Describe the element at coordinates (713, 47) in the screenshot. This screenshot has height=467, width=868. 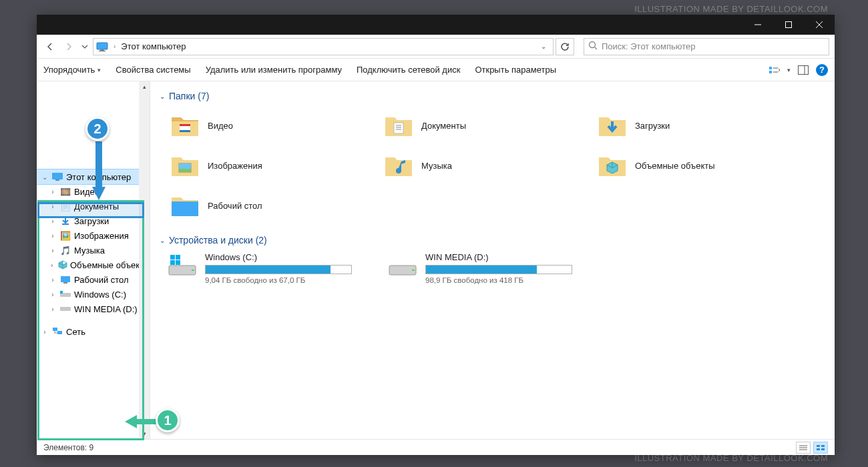
I see `search-input` at that location.